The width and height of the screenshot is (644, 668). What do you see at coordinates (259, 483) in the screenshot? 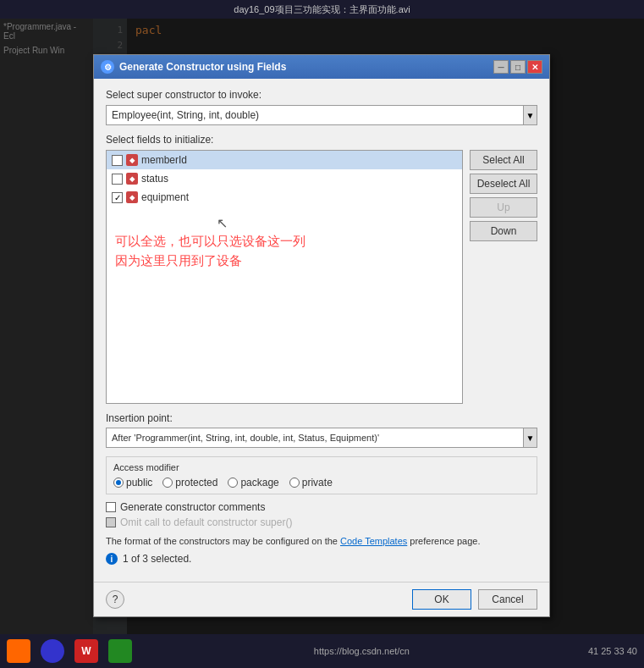
I see `radio-package-label: package` at bounding box center [259, 483].